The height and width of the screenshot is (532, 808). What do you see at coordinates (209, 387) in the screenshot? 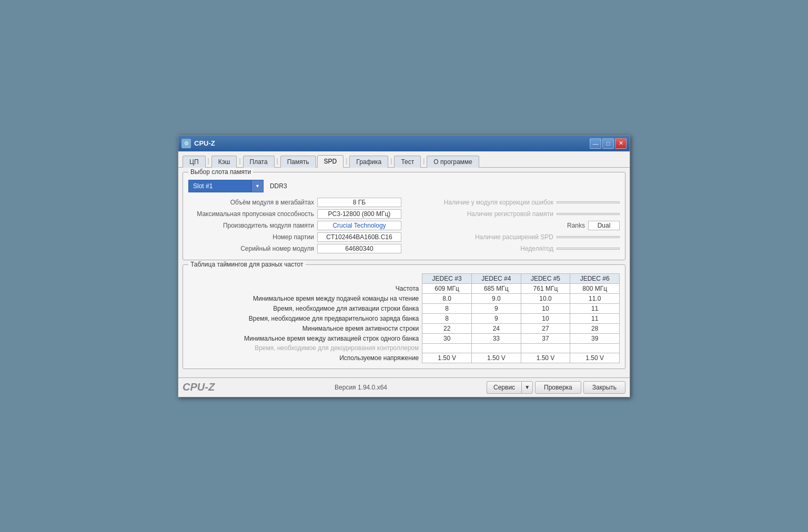
I see `statusbar-brand: CPU-Z` at bounding box center [209, 387].